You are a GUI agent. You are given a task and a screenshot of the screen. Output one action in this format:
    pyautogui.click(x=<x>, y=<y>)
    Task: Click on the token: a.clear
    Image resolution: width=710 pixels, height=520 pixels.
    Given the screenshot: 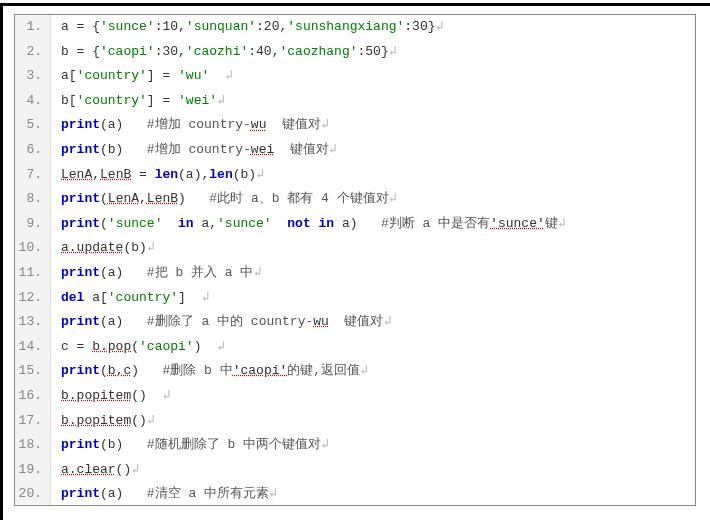 What is the action you would take?
    pyautogui.click(x=88, y=470)
    